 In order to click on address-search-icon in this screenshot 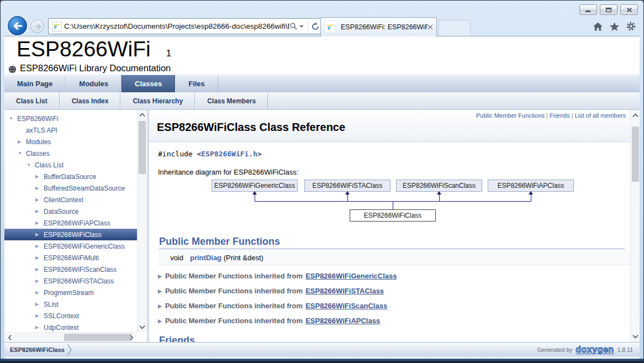, I will do `click(294, 27)`.